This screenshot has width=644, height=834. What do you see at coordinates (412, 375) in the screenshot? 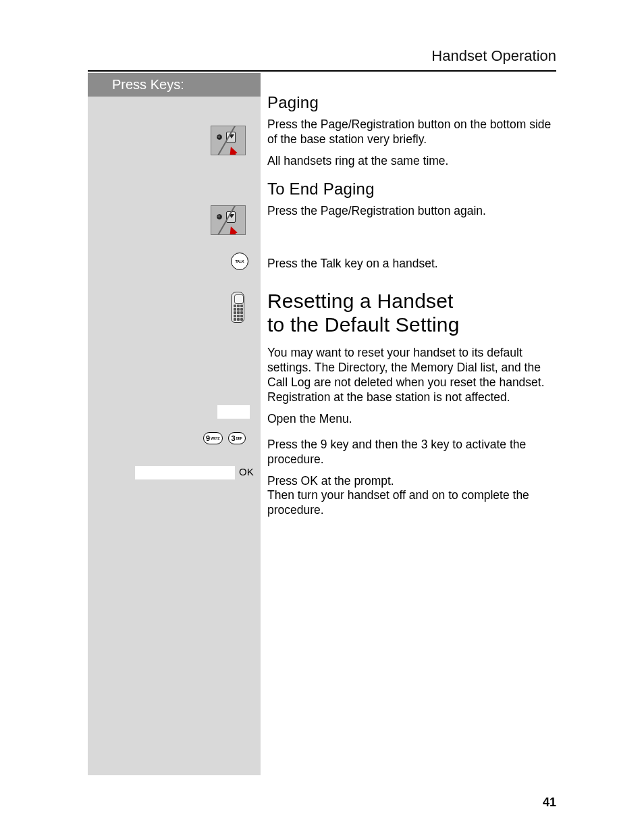
I see `reset-intro: You may want to reset your handset to it…` at bounding box center [412, 375].